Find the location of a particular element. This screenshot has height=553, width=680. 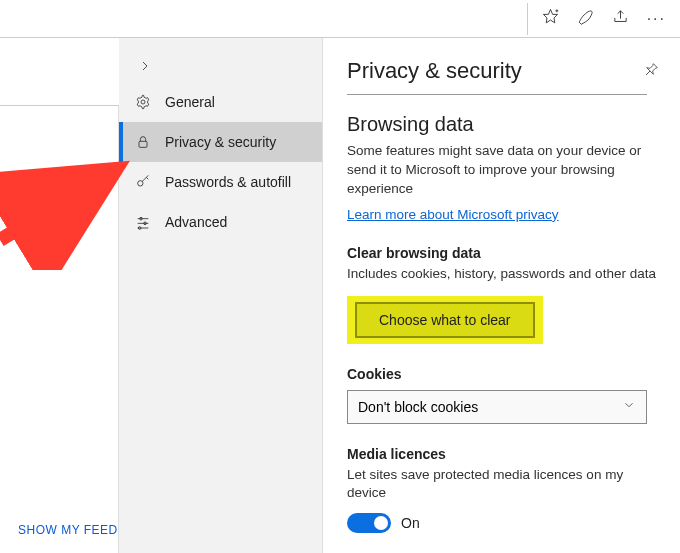

sidebar-item-privacy-security: Privacy & security is located at coordinates (220, 142).